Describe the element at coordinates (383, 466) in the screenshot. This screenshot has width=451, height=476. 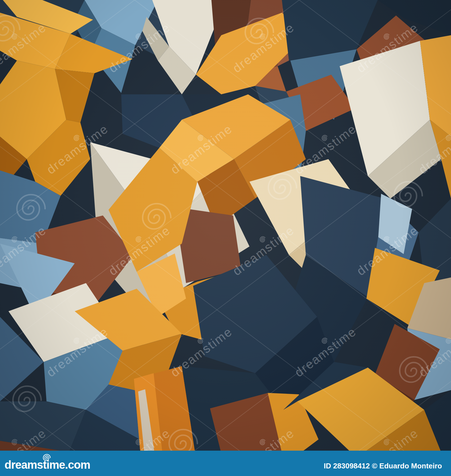
I see `image-credit: ID 283098412 © Eduardo Monteiro` at that location.